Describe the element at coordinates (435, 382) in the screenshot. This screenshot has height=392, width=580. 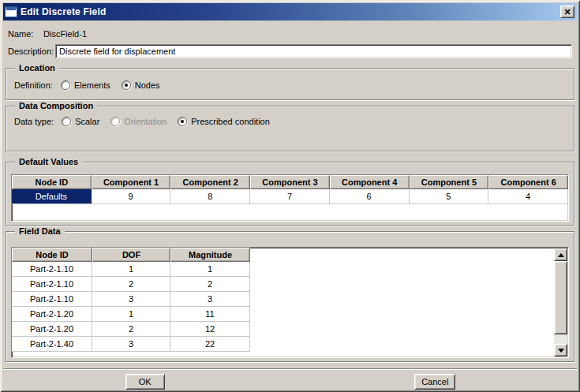
I see `cancel-button: Cancel` at that location.